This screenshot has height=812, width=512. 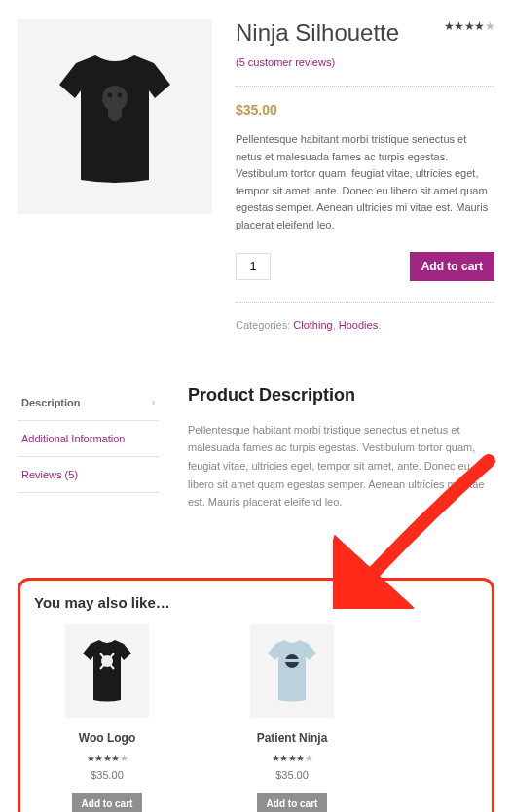 What do you see at coordinates (51, 403) in the screenshot?
I see `tab-label: Description` at bounding box center [51, 403].